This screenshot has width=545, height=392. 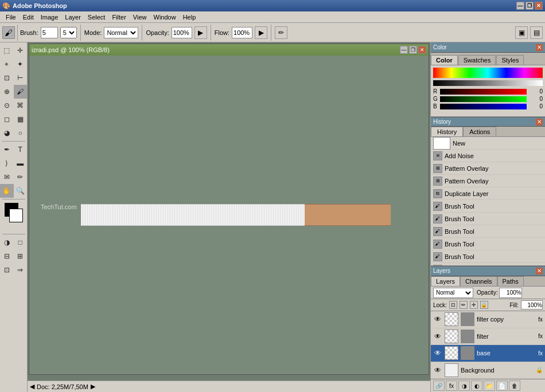 I want to click on brush-tool-icon: 🖌, so click(x=9, y=33).